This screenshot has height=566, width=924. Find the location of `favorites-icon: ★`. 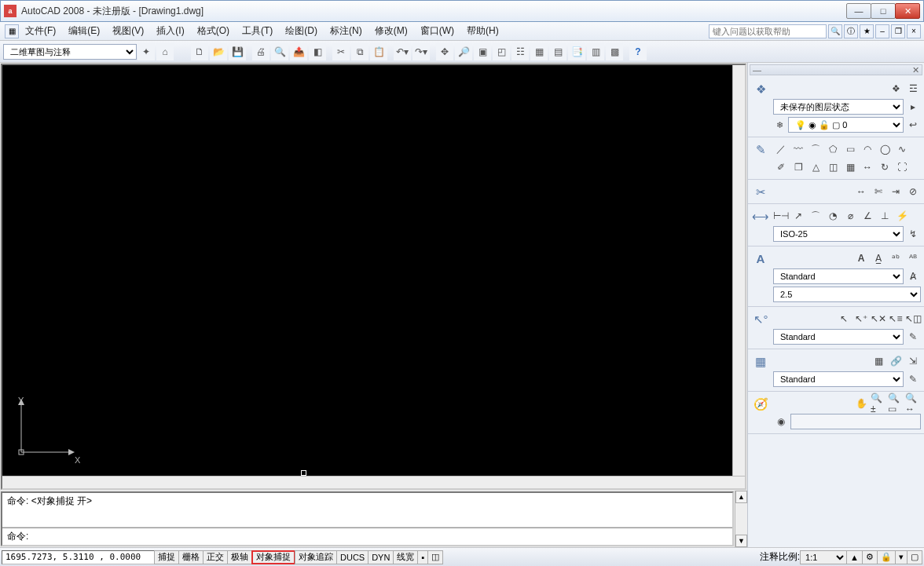

favorites-icon: ★ is located at coordinates (867, 31).